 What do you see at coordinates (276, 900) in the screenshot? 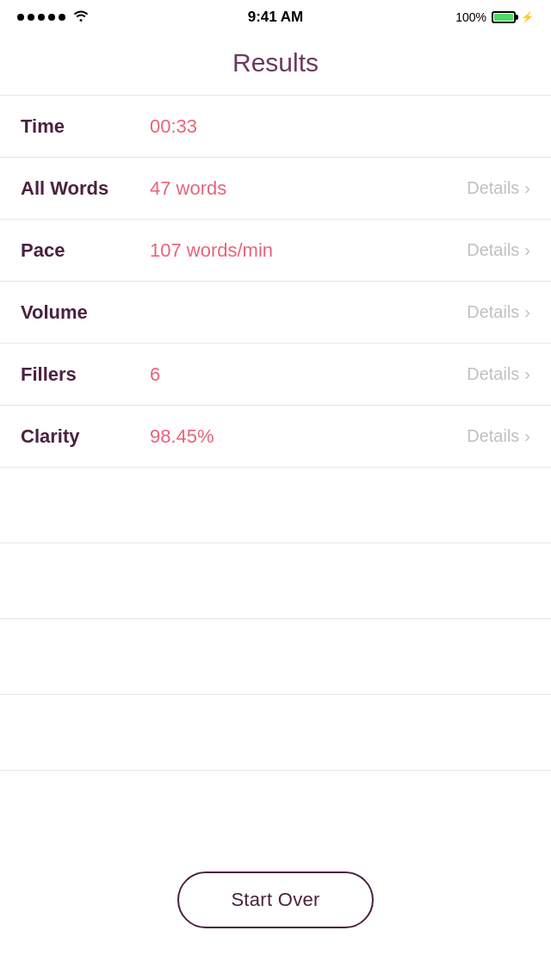
I see `start-over-button: Start Over` at bounding box center [276, 900].